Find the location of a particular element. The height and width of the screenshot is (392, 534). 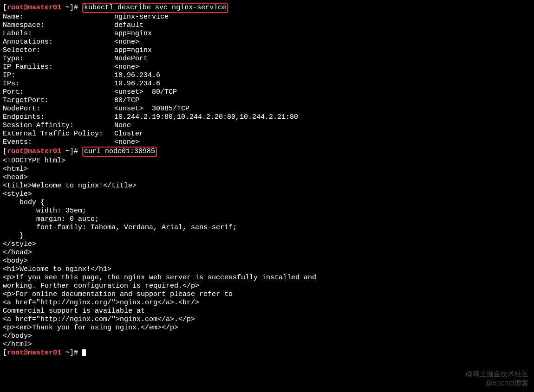

command-1: kubectl describe svc nginx-service is located at coordinates (155, 7).